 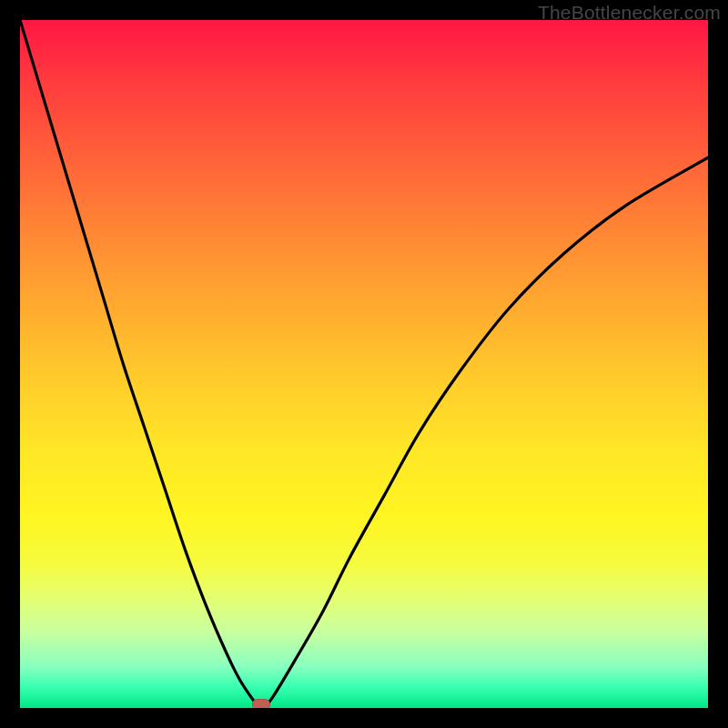 What do you see at coordinates (261, 703) in the screenshot?
I see `minimum-marker` at bounding box center [261, 703].